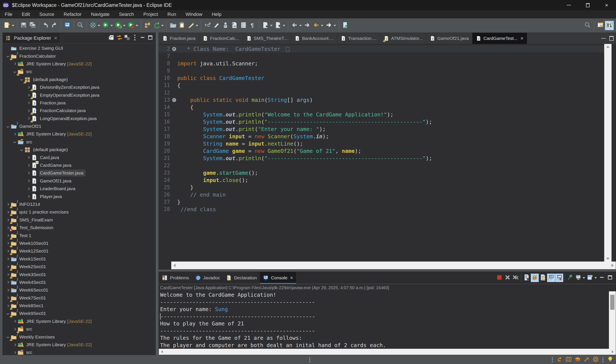  What do you see at coordinates (174, 100) in the screenshot?
I see `fold-collapse-icon: −` at bounding box center [174, 100].